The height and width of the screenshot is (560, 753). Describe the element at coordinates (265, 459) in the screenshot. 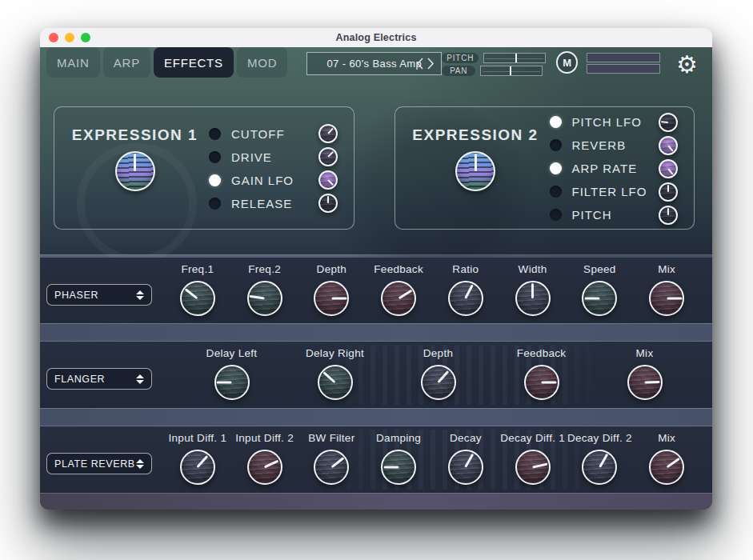

I see `effect-knob-cell: Input Diff. 2` at that location.